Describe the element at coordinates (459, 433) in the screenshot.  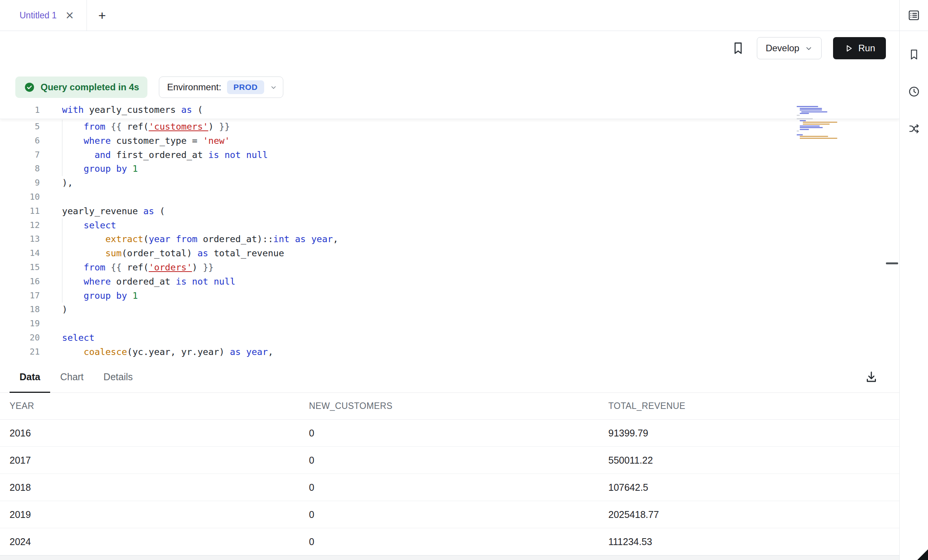
I see `cell: 0` at that location.